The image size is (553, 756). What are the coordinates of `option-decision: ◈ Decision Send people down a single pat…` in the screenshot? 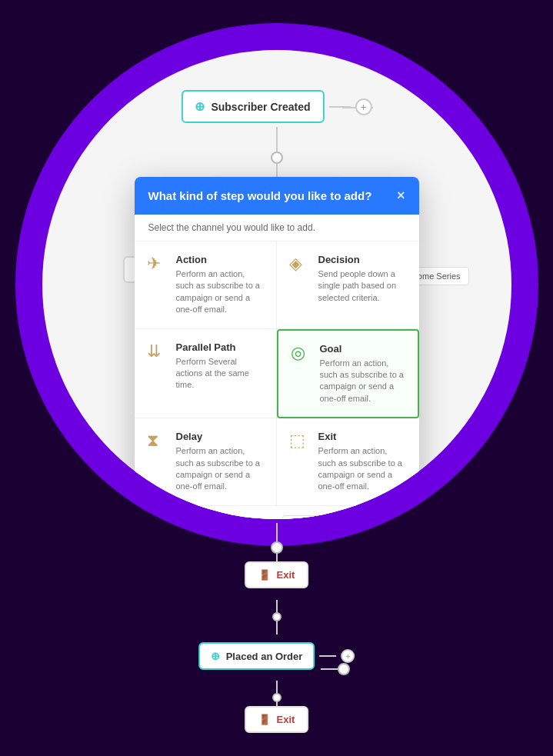 It's located at (348, 285).